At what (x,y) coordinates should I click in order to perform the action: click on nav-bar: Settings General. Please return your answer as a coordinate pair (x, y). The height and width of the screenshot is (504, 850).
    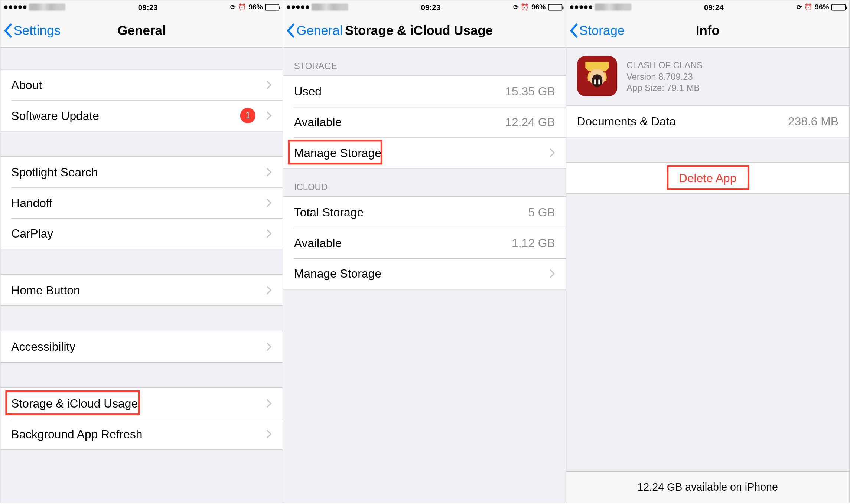
    Looking at the image, I should click on (142, 31).